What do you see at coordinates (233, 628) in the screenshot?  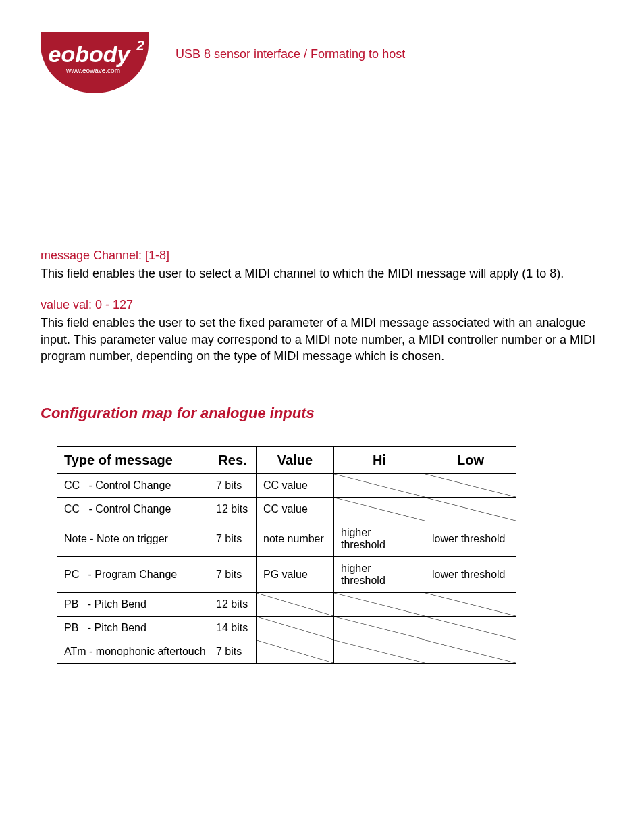 I see `cell-res: 14 bits` at bounding box center [233, 628].